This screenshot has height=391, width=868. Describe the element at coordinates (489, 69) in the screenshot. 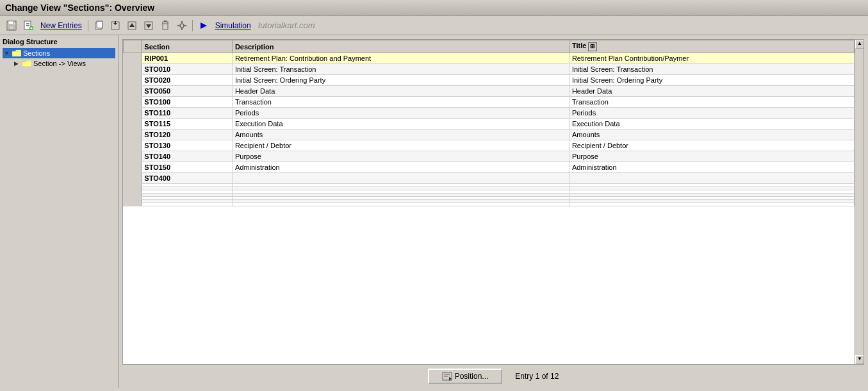

I see `table-row: STO010Initial Screen: TransactionInitial…` at that location.